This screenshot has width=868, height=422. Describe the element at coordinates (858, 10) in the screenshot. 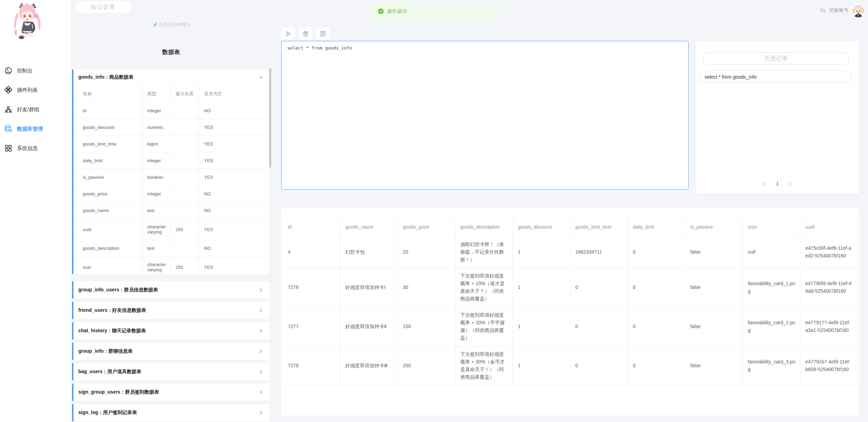

I see `user-avatar` at that location.